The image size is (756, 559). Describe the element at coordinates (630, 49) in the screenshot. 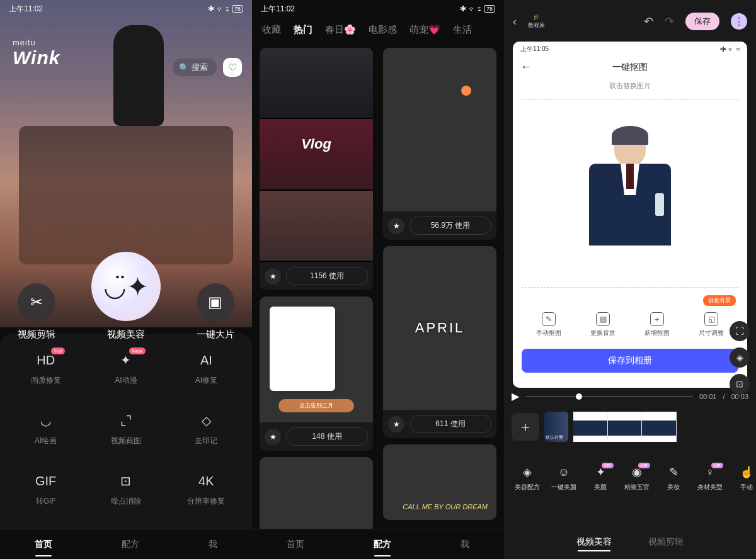

I see `inner-status-bar: 上午11:05 ✱ ᯤ ▭` at that location.